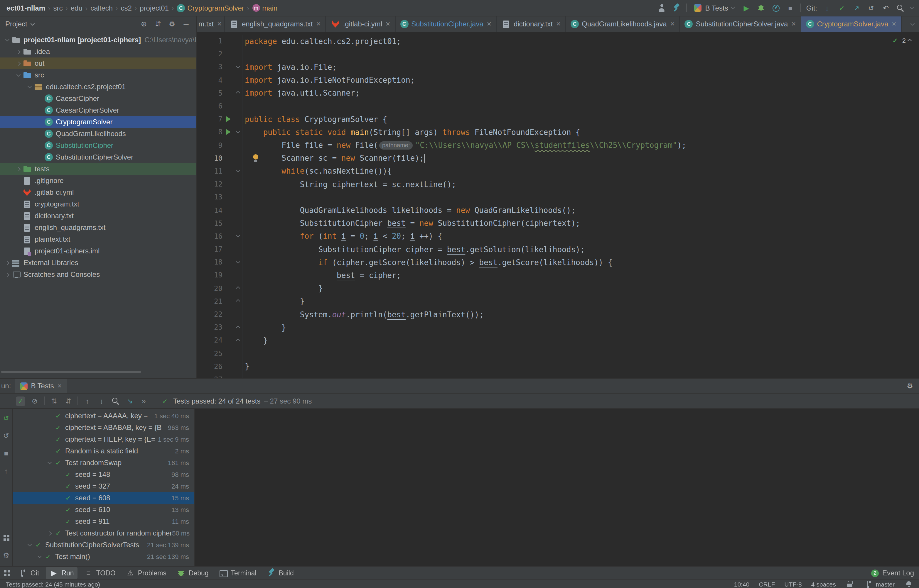 This screenshot has width=919, height=588. Describe the element at coordinates (144, 24) in the screenshot. I see `locate-file-icon: ⊕` at that location.